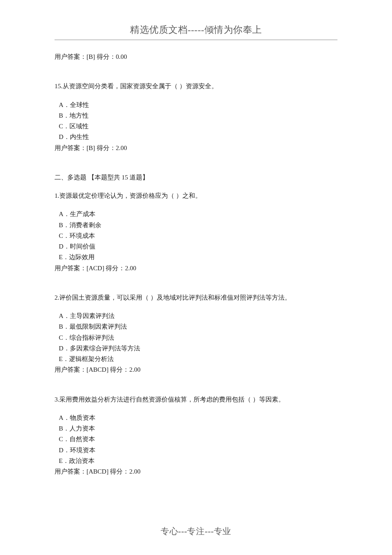 This screenshot has width=392, height=555. I want to click on option-b: B．最低限制因素评判法, so click(196, 327).